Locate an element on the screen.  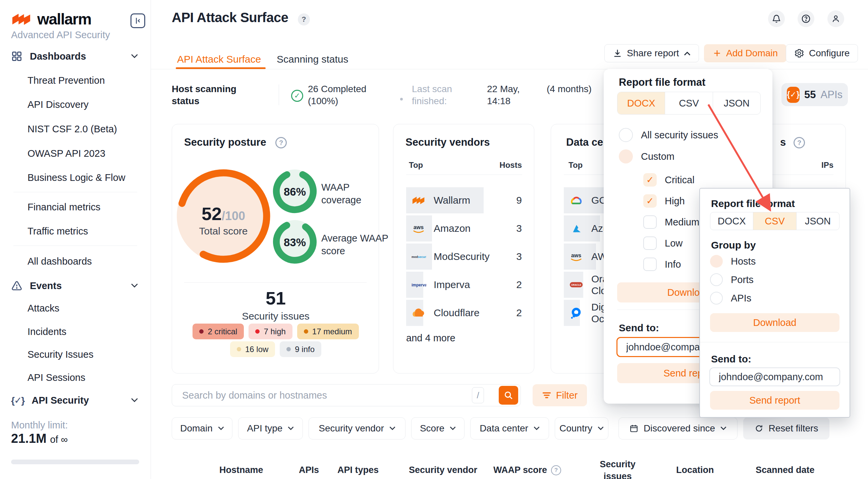
filter-button: Filter is located at coordinates (560, 395).